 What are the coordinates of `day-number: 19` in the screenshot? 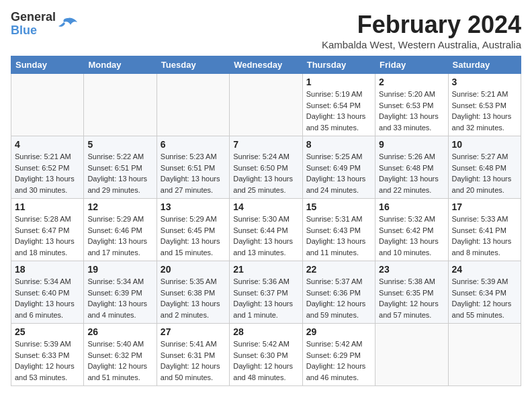 It's located at (120, 269).